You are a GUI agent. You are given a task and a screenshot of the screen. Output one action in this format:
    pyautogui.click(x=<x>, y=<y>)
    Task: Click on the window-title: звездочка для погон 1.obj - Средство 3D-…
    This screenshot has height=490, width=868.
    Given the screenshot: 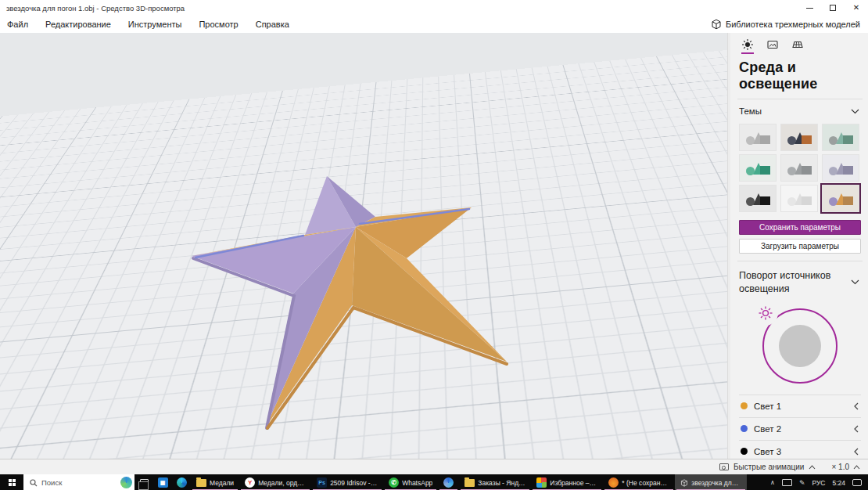 What is the action you would take?
    pyautogui.click(x=399, y=8)
    